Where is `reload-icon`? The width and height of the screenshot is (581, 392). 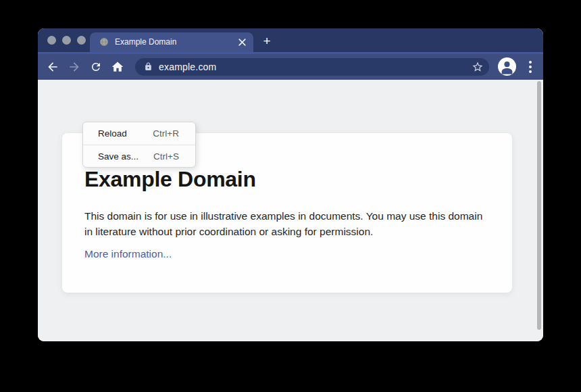 reload-icon is located at coordinates (96, 67).